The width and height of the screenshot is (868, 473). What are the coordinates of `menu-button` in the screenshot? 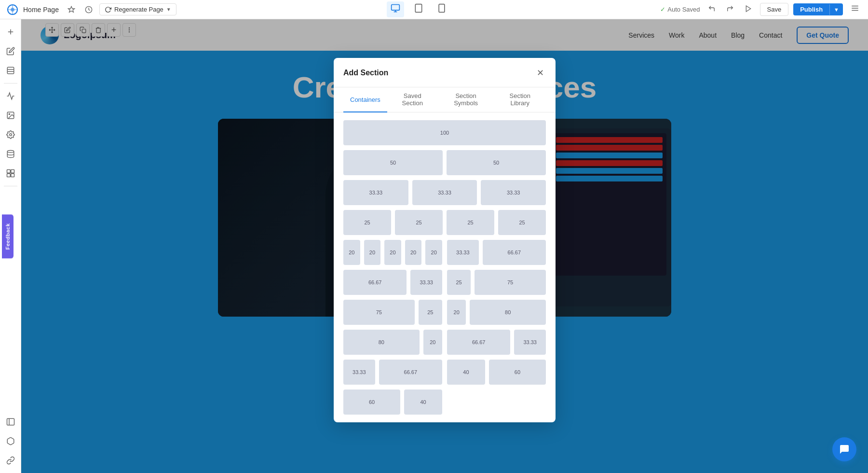 It's located at (855, 10).